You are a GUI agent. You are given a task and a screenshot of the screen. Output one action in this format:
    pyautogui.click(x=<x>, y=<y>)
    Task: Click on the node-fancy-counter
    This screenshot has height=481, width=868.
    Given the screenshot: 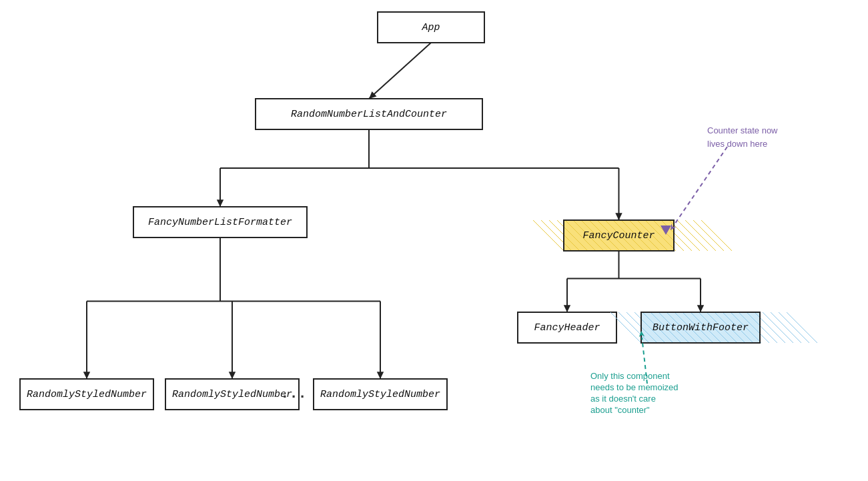 What is the action you would take?
    pyautogui.click(x=619, y=235)
    